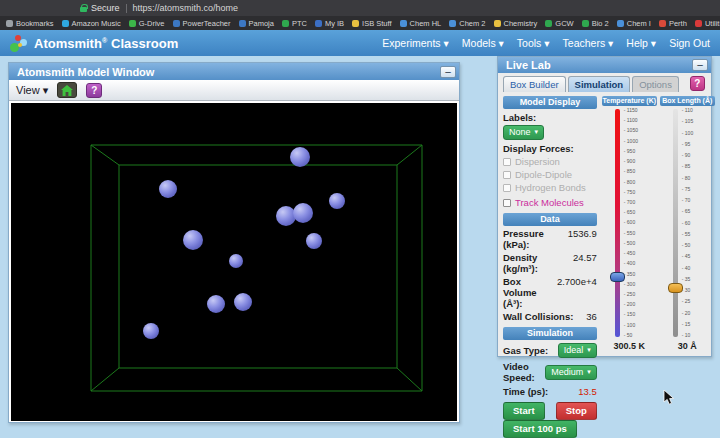 Image resolution: width=720 pixels, height=438 pixels. I want to click on tick-label: 95, so click(688, 144).